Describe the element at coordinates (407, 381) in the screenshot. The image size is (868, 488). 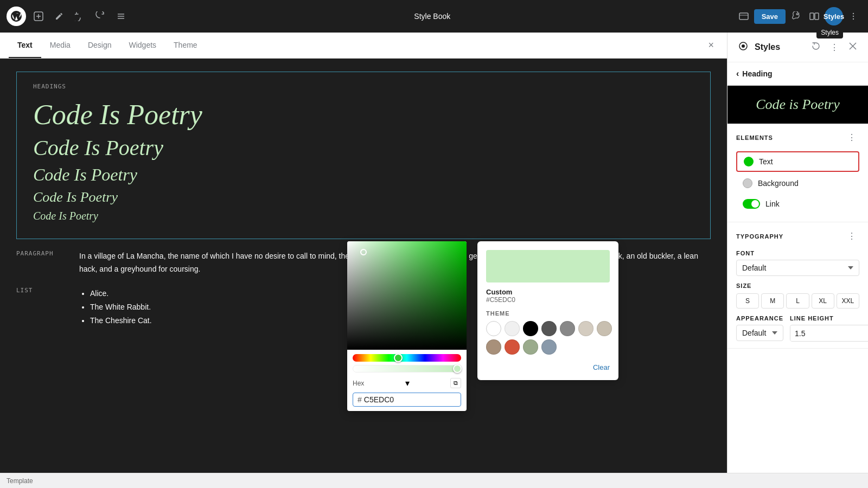
I see `picker-controls: Hex ▾ ⧉ #` at that location.